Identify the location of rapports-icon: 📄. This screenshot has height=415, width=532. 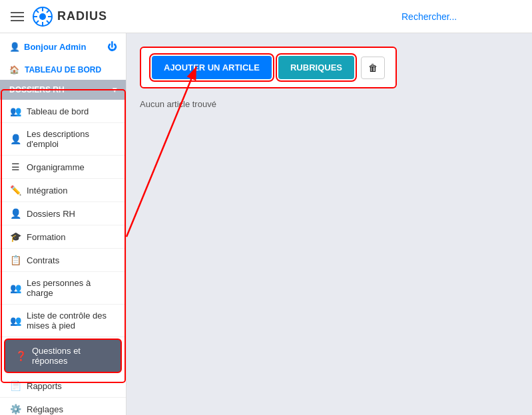
(15, 386).